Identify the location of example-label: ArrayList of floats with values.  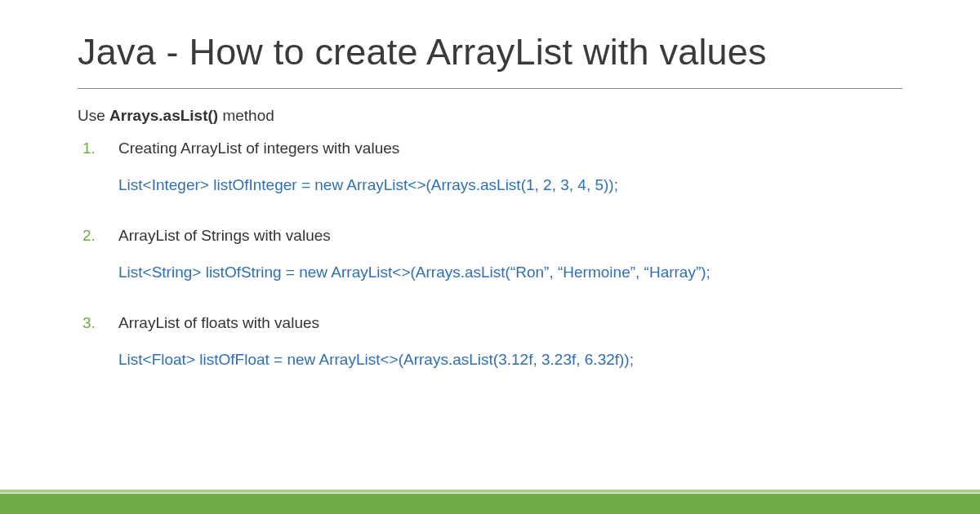
(510, 323).